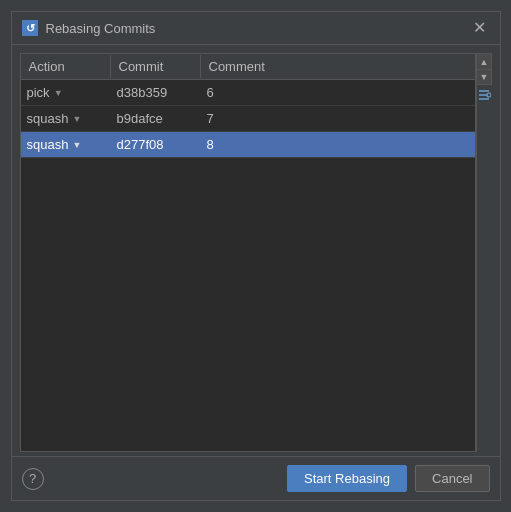 Image resolution: width=511 pixels, height=512 pixels. I want to click on commit-cell-2: d277f08, so click(156, 144).